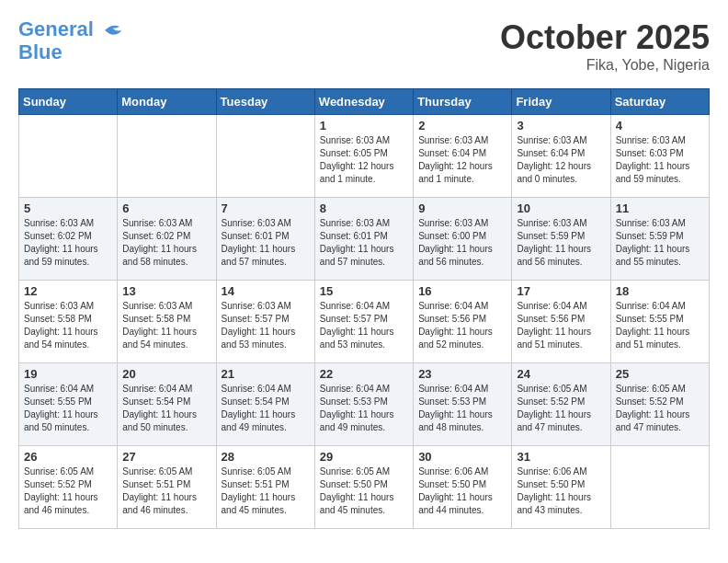  I want to click on day-number: 25, so click(660, 373).